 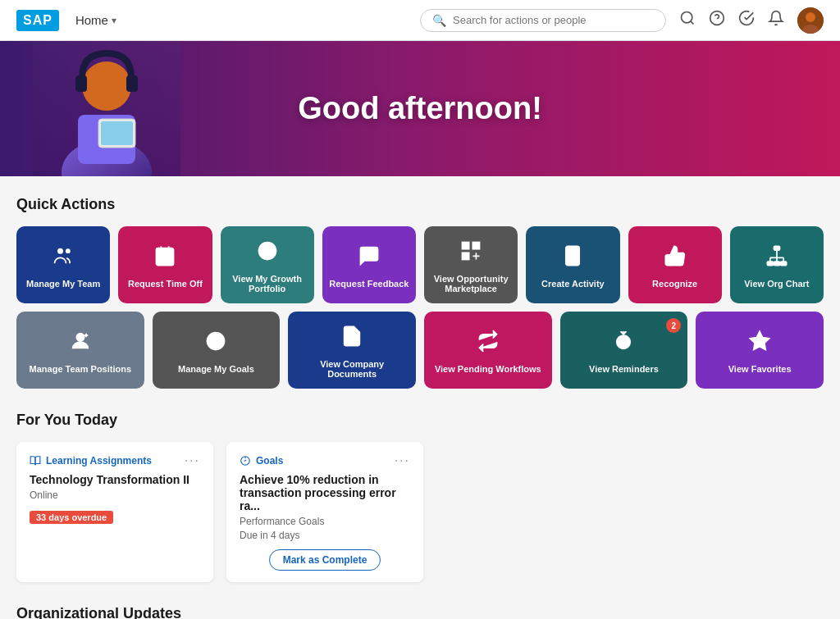 I want to click on create-activity-button: Create Activity, so click(x=573, y=265).